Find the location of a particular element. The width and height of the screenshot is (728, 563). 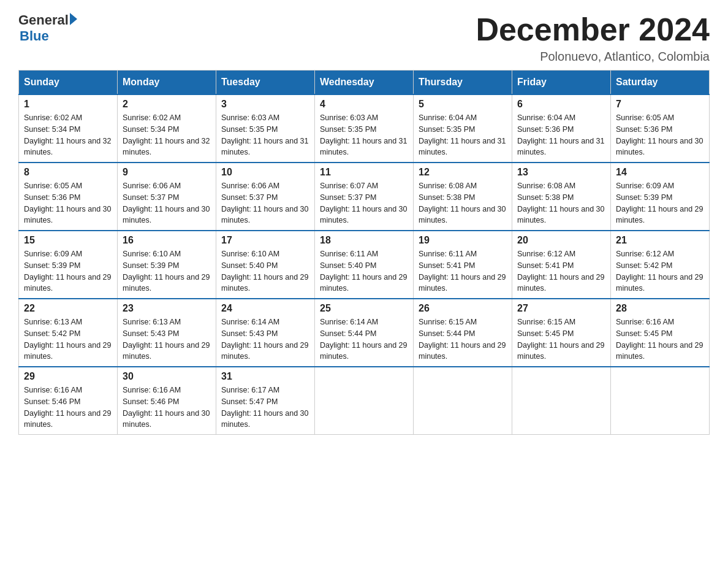

calendar-cell: 3Sunrise: 6:03 AMSunset: 5:35 PMDaylight… is located at coordinates (266, 129).